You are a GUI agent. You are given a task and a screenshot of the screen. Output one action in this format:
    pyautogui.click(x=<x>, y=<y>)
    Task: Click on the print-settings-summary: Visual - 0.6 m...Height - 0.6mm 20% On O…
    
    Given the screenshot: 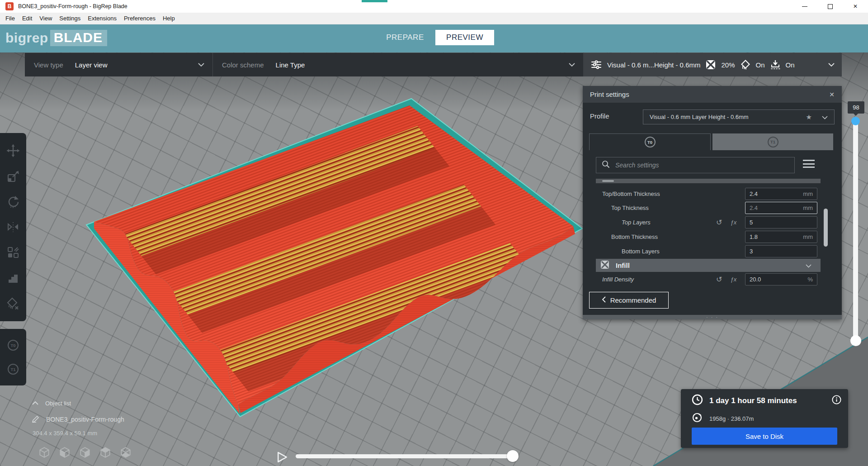 What is the action you would take?
    pyautogui.click(x=712, y=65)
    